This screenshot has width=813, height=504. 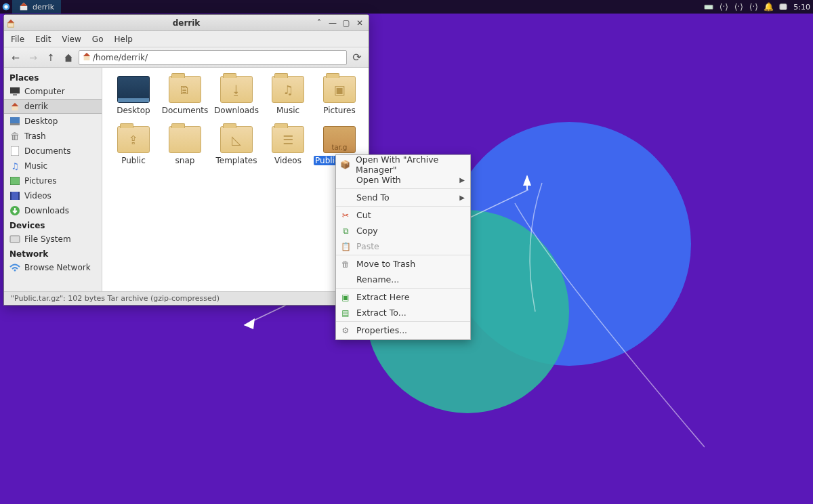 I want to click on file-desktop: Desktop, so click(x=133, y=96).